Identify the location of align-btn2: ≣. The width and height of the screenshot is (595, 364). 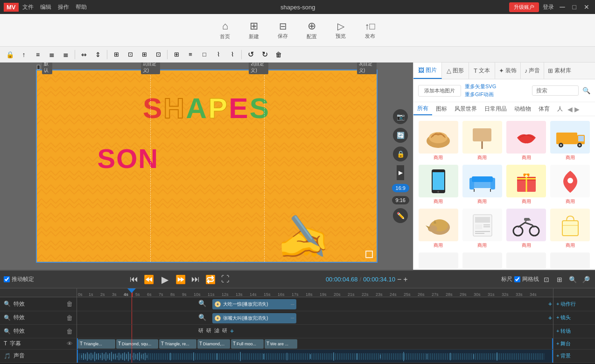
(66, 55).